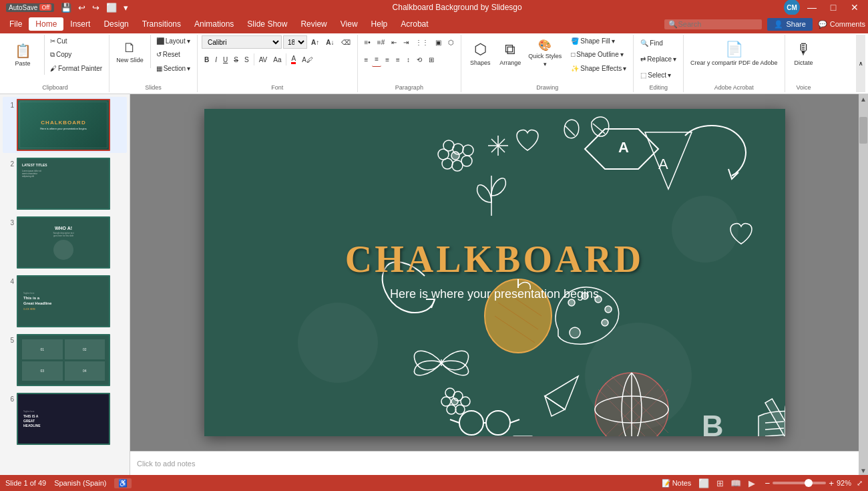 The width and height of the screenshot is (868, 491). What do you see at coordinates (419, 59) in the screenshot?
I see `text-direction-button: ⟲` at bounding box center [419, 59].